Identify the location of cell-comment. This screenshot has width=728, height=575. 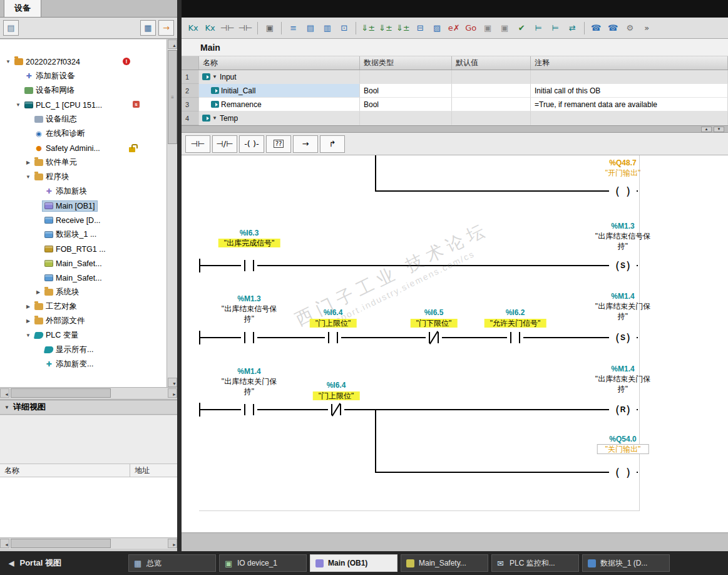
(630, 118).